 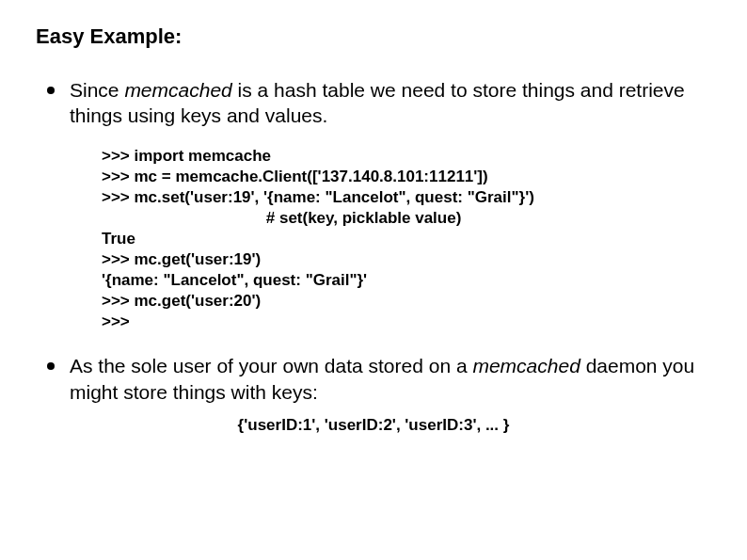 What do you see at coordinates (97, 90) in the screenshot?
I see `bullet-1-prefix: Since` at bounding box center [97, 90].